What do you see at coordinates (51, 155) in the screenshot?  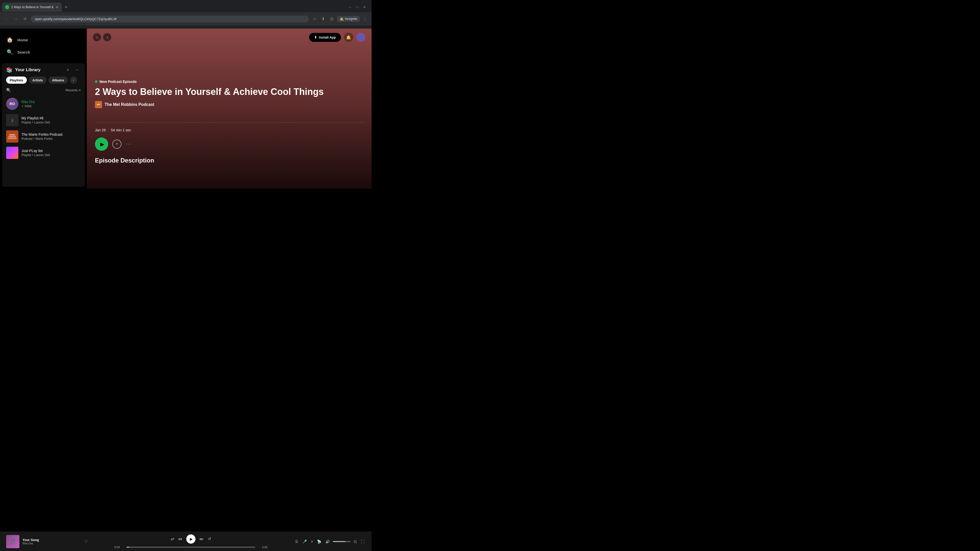 I see `just-playlist-sub: Playlist • Lauren Deli` at bounding box center [51, 155].